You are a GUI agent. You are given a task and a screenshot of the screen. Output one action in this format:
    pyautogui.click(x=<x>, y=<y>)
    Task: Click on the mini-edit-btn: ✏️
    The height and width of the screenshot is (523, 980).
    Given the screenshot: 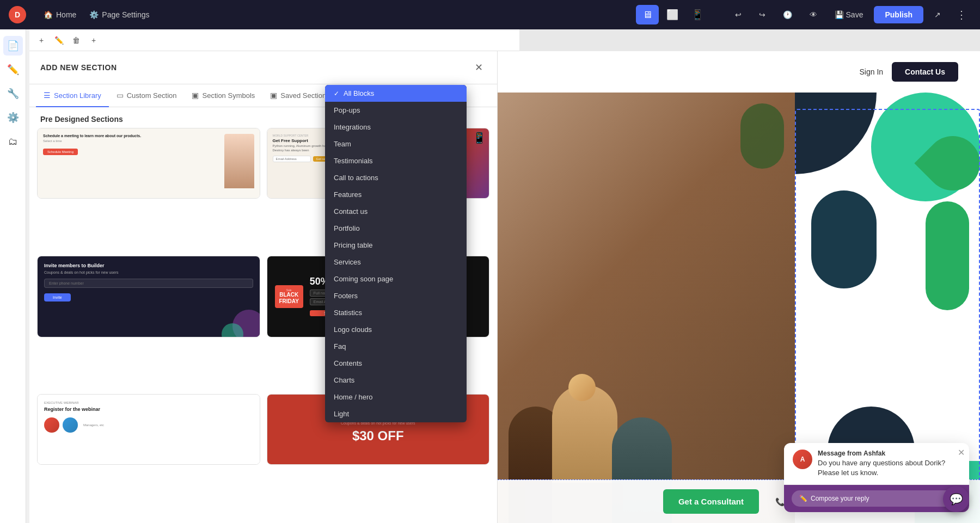 What is the action you would take?
    pyautogui.click(x=59, y=40)
    